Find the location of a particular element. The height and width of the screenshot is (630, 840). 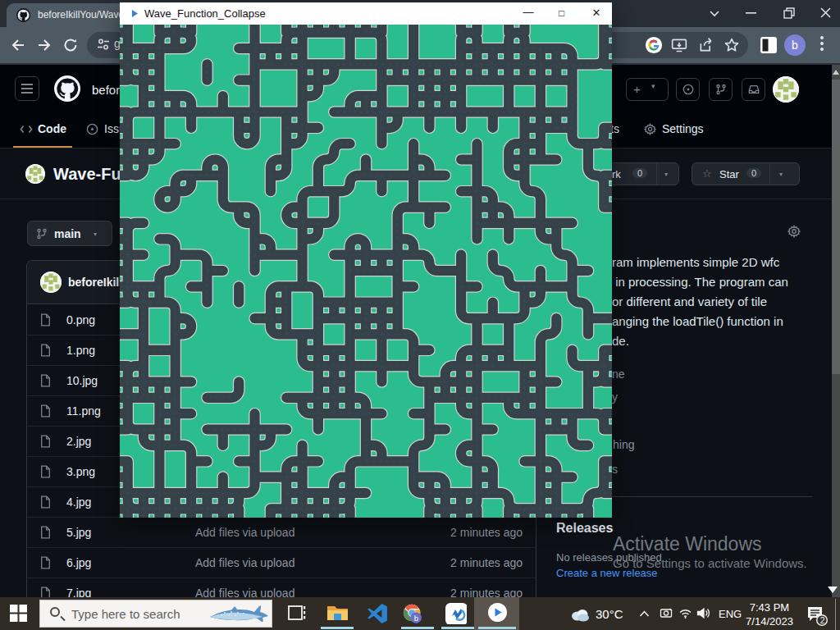

svg-text: b is located at coordinates (417, 619).